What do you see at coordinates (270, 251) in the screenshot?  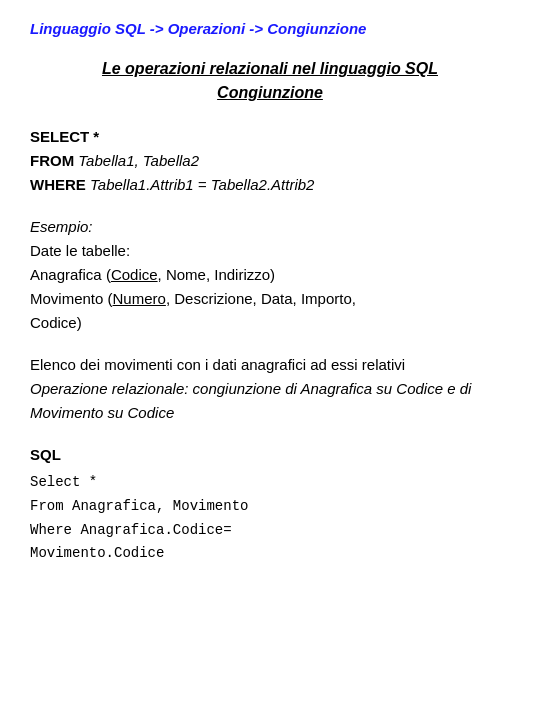 I see `example-line1: Date le tabelle:` at bounding box center [270, 251].